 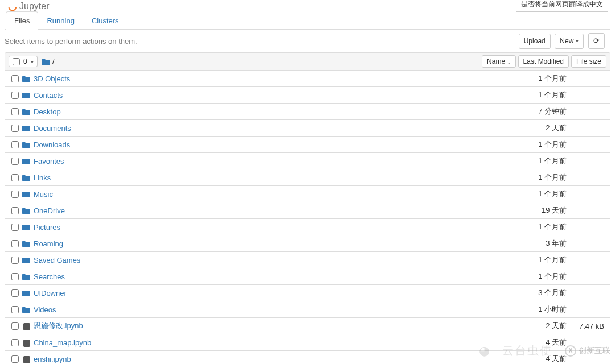 What do you see at coordinates (308, 177) in the screenshot?
I see `list-item: Links1 个月前` at bounding box center [308, 177].